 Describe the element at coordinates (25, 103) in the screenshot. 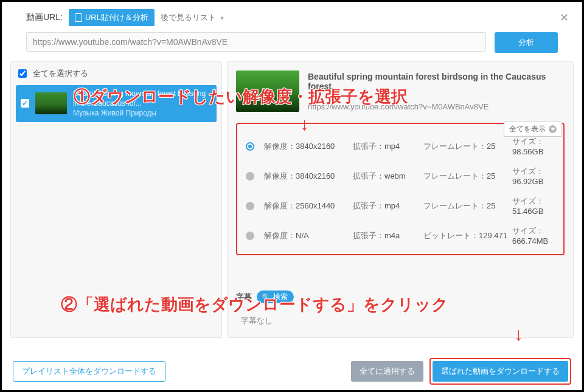

I see `item-checkbox: ✓` at that location.